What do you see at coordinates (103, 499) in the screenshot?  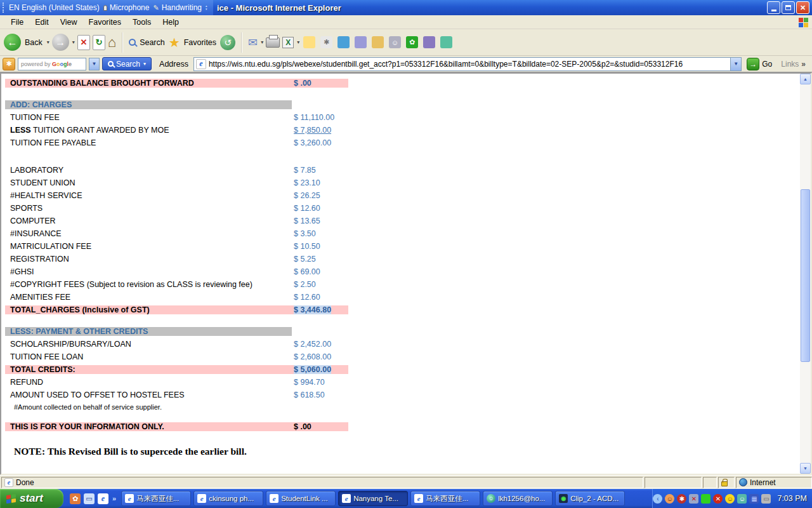 I see `internet-explorer-icon: e` at bounding box center [103, 499].